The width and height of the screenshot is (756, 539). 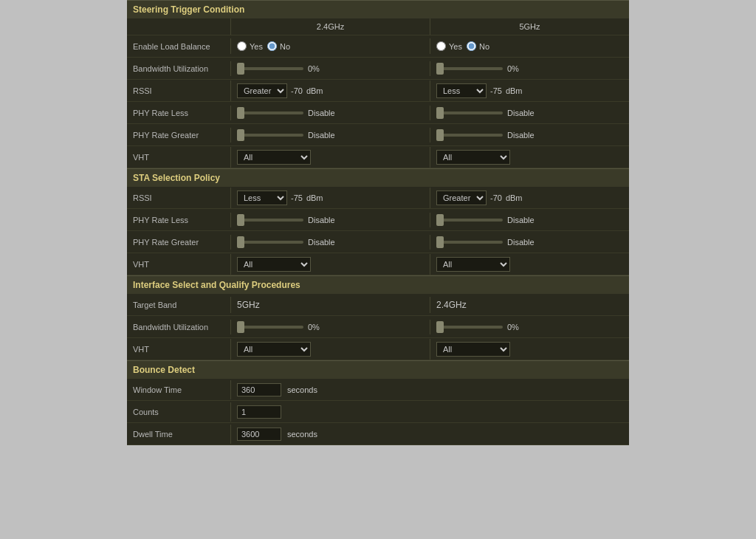 I want to click on interface-select-body: Target Band 5GHz 2.4GHz Bandwidth Utiliz…, so click(x=378, y=327).